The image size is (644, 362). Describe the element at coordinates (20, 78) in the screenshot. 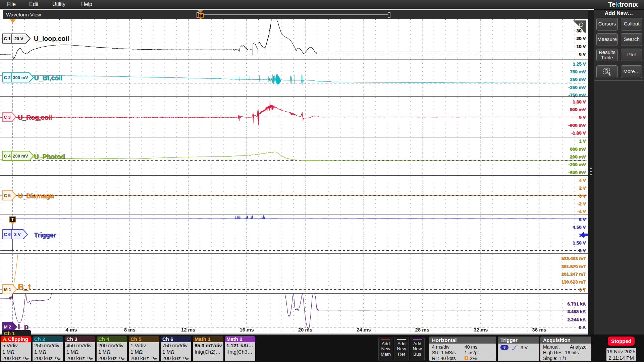

I see `svg-text: 300 mV` at that location.